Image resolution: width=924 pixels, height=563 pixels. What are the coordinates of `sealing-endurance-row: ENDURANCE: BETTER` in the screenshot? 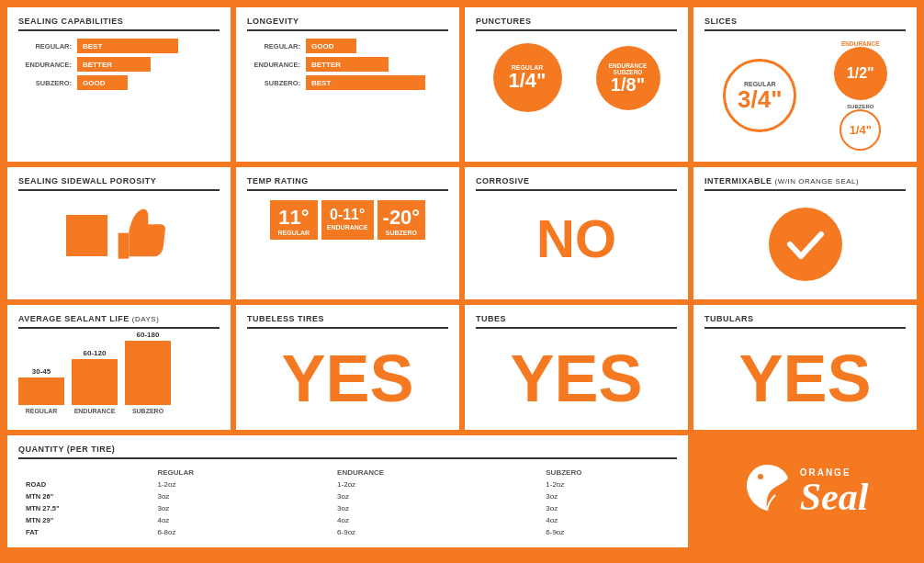 It's located at (119, 64).